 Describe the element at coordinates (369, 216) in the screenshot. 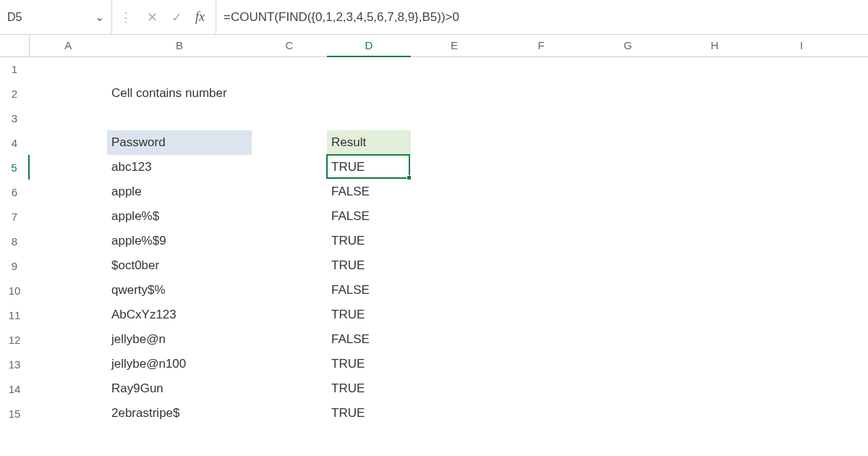

I see `cell-D7: FALSE` at that location.